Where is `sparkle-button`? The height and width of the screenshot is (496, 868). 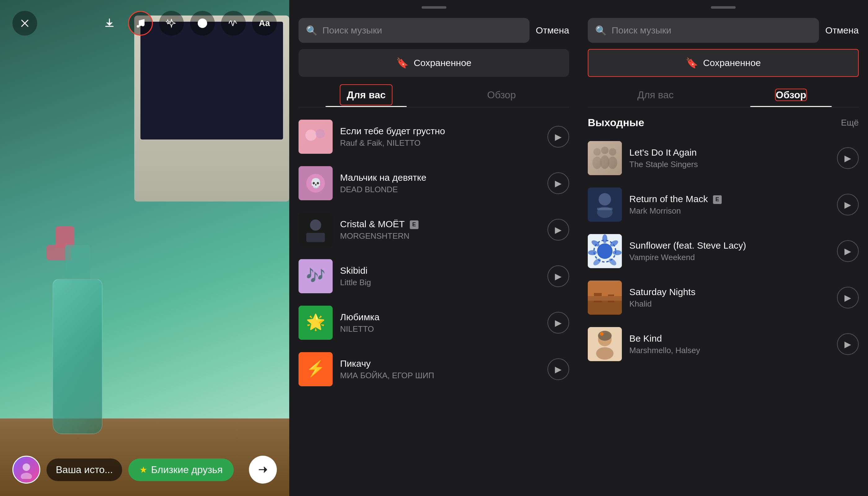 sparkle-button is located at coordinates (172, 23).